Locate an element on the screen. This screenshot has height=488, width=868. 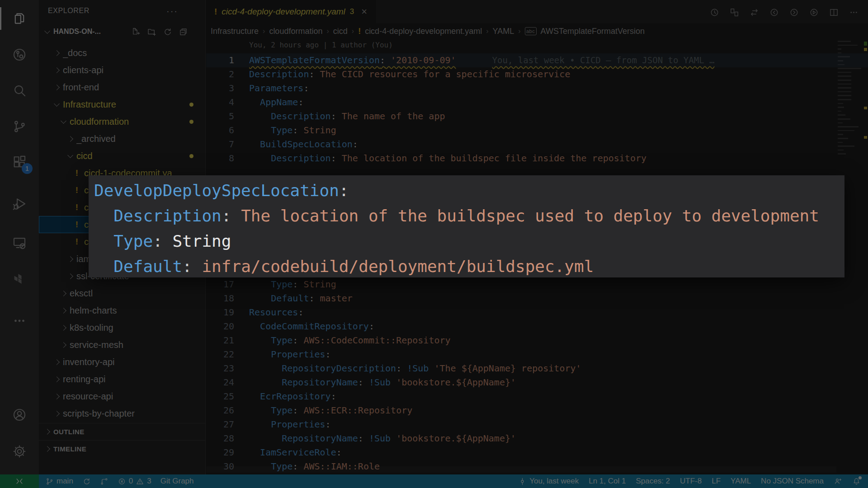
language-mode: YAML is located at coordinates (741, 481).